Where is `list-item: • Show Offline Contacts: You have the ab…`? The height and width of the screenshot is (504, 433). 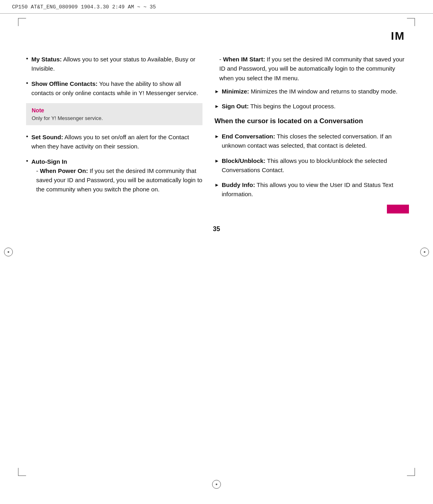 list-item: • Show Offline Contacts: You have the ab… is located at coordinates (114, 88).